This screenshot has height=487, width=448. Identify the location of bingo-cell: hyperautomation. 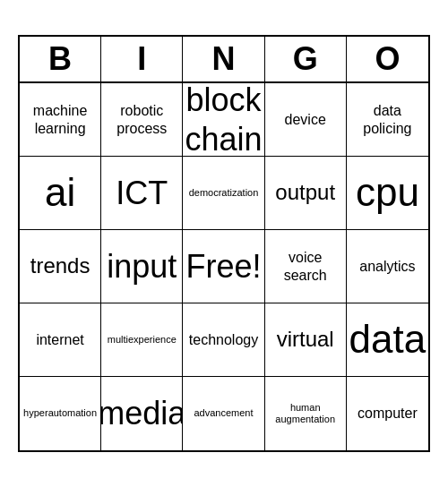
(61, 414).